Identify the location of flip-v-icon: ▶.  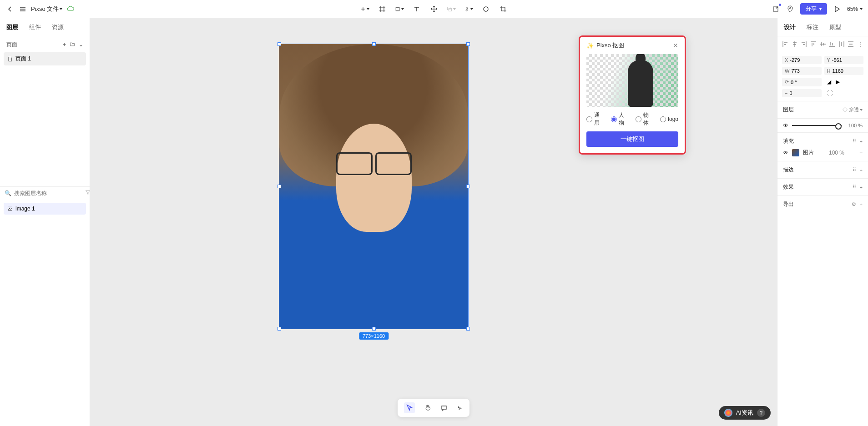
(838, 82).